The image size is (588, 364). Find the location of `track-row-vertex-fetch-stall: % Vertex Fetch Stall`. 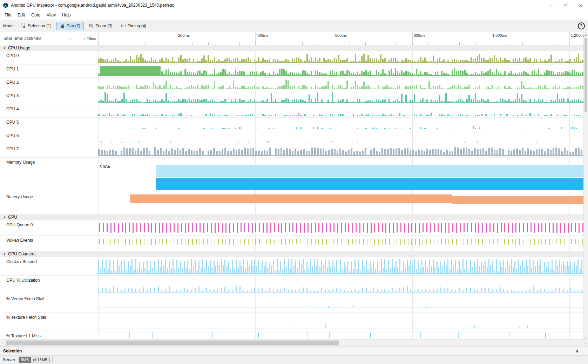

track-row-vertex-fetch-stall: % Vertex Fetch Stall is located at coordinates (292, 303).